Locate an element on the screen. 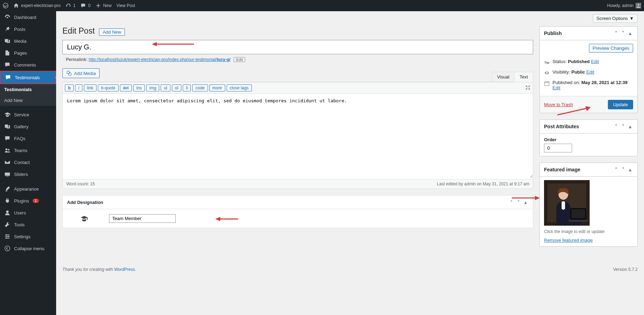  sidebar-item-testimonials: Testimonials is located at coordinates (28, 77).